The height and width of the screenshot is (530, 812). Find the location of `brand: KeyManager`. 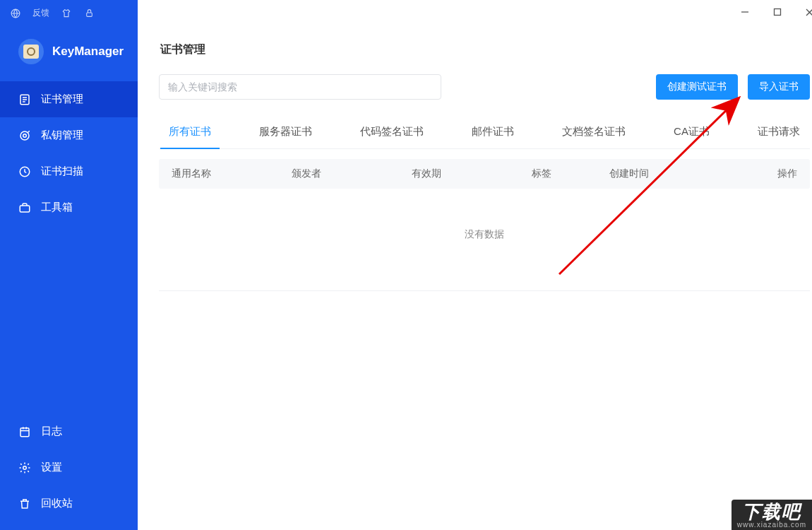

brand: KeyManager is located at coordinates (69, 54).